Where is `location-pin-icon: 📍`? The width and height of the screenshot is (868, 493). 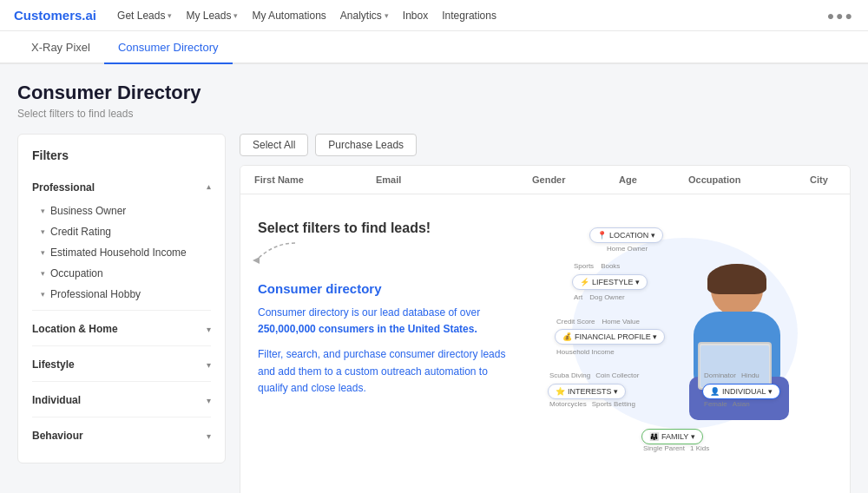 location-pin-icon: 📍 is located at coordinates (602, 235).